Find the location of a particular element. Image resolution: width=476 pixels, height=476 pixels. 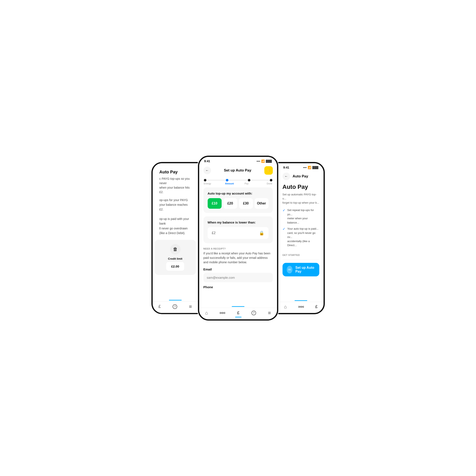

balance-value: £2 is located at coordinates (214, 233).